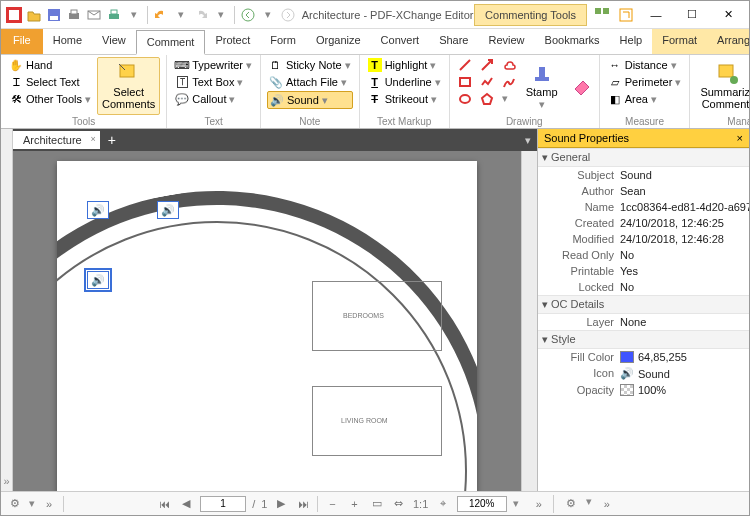 The width and height of the screenshot is (750, 516). Describe the element at coordinates (268, 15) in the screenshot. I see `nav-back-dropdown-icon: ▾` at that location.